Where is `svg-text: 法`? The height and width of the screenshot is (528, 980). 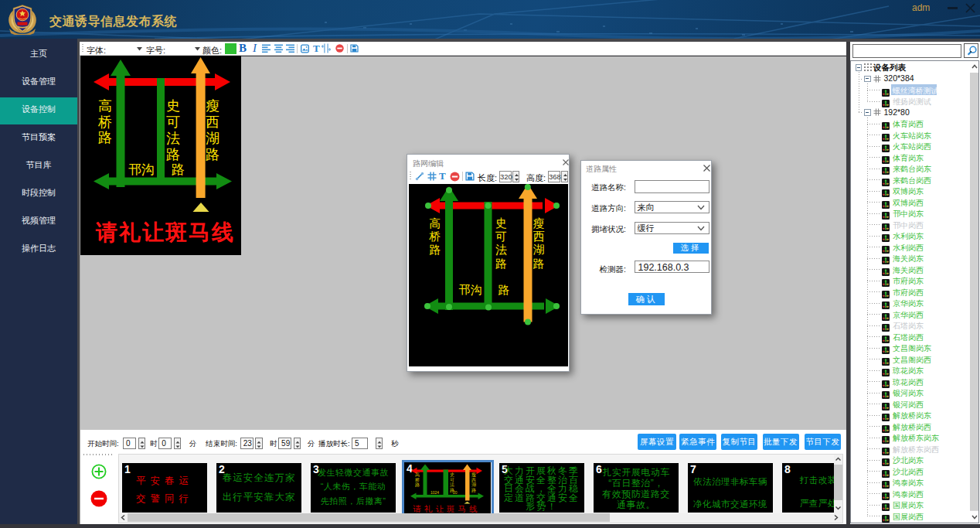
svg-text: 法 is located at coordinates (452, 485).